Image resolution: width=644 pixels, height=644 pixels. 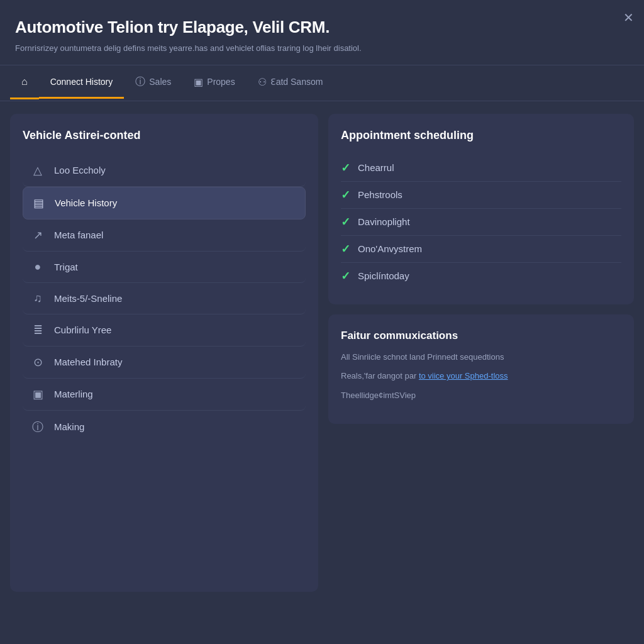 I want to click on nav-properties-label: Propes, so click(x=221, y=82).